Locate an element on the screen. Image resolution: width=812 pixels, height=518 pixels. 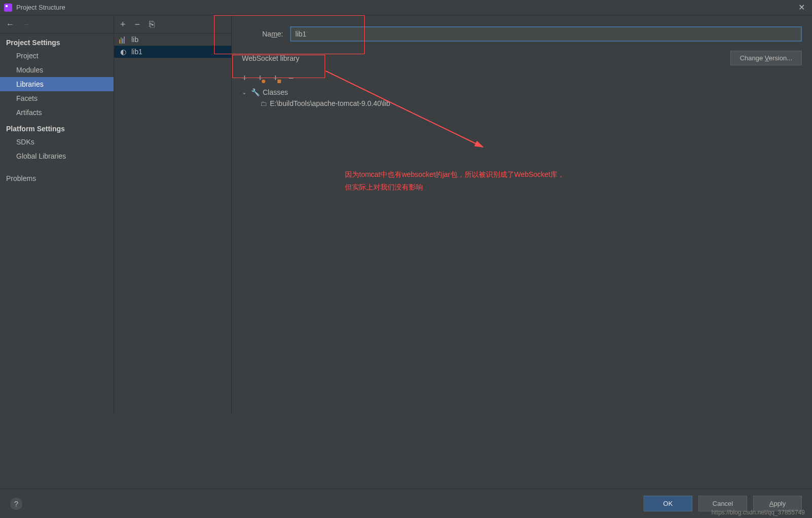
ok-button: OK is located at coordinates (668, 504).